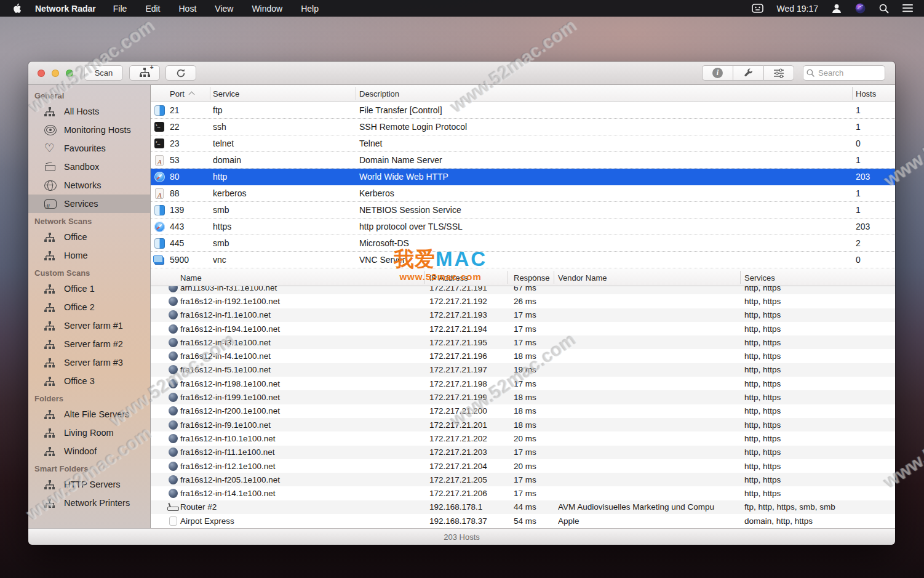 This screenshot has width=924, height=578. What do you see at coordinates (226, 94) in the screenshot?
I see `column-header-service: Service` at bounding box center [226, 94].